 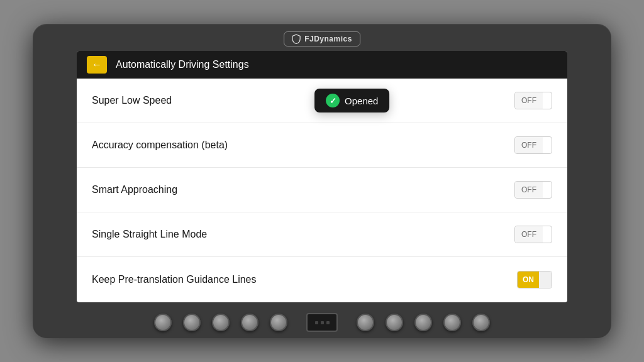 What do you see at coordinates (97, 65) in the screenshot?
I see `back-button: ←` at bounding box center [97, 65].